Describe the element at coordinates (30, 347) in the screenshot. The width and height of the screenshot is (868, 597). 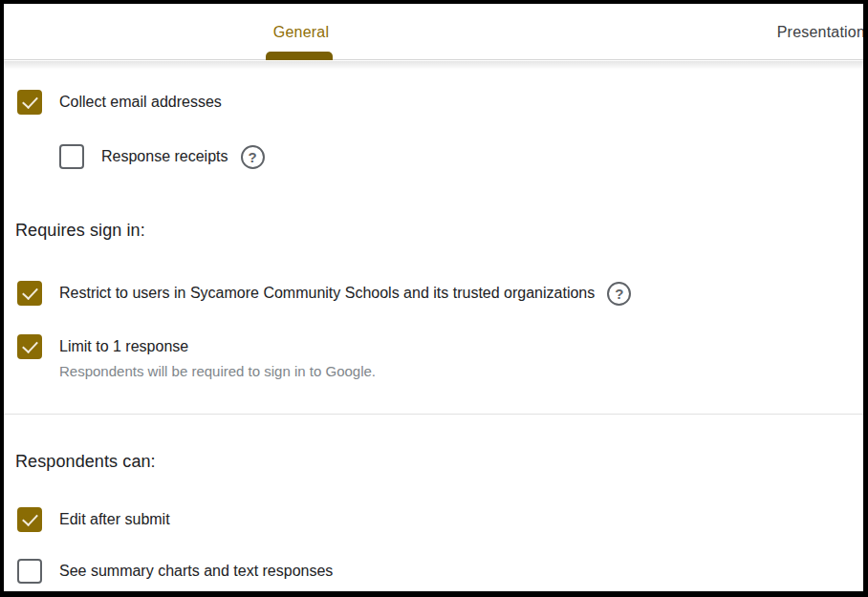
I see `limit-response-checkbox` at that location.